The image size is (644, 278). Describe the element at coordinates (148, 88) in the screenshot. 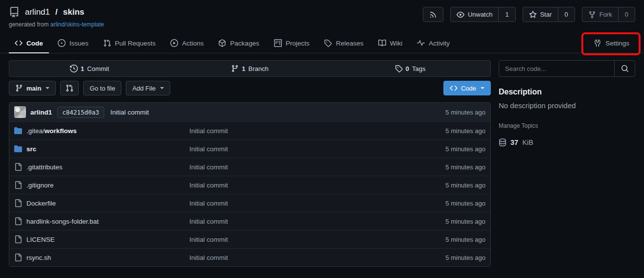

I see `add-file-button: Add File` at that location.